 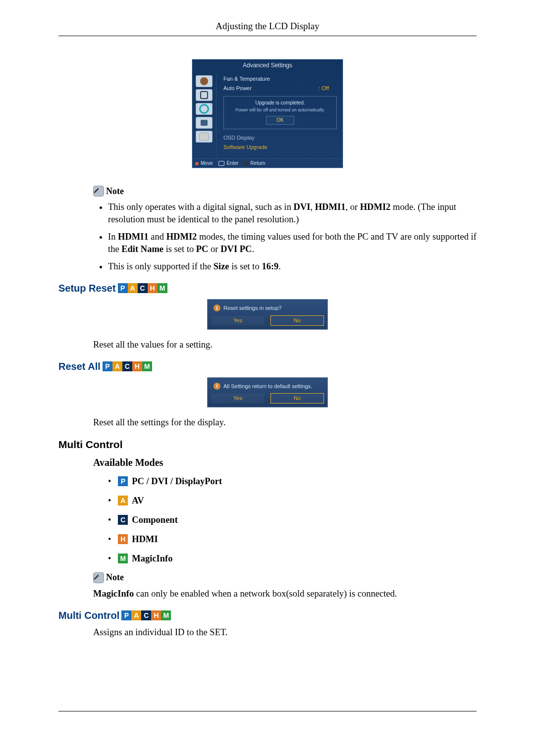 What do you see at coordinates (292, 501) in the screenshot?
I see `mode-item-av: A AV` at bounding box center [292, 501].